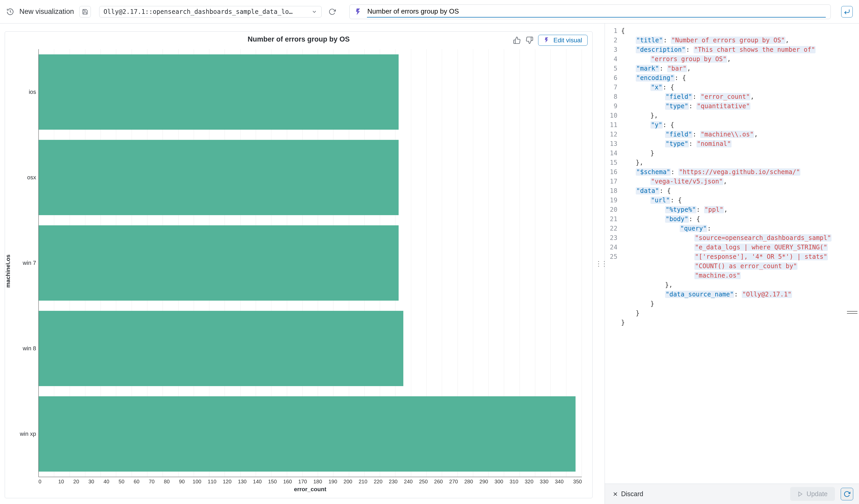 This screenshot has height=504, width=859. I want to click on bar-row: ios, so click(310, 92).